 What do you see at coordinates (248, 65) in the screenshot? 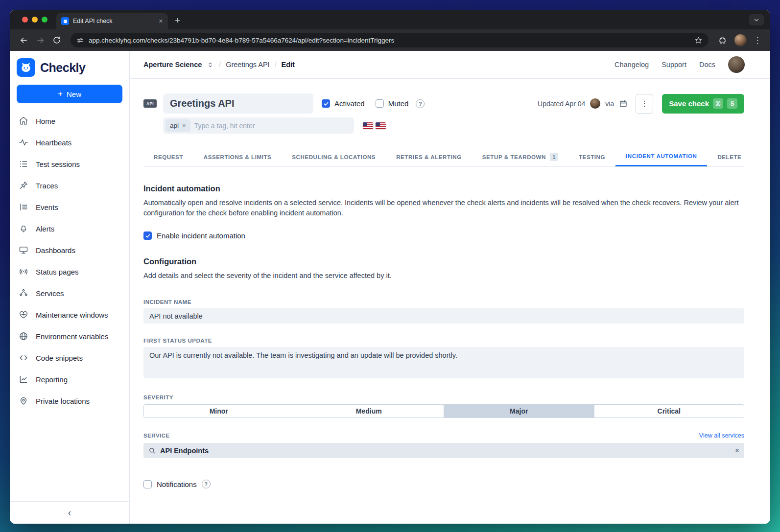
I see `breadcrumb-check: Greetings API` at bounding box center [248, 65].